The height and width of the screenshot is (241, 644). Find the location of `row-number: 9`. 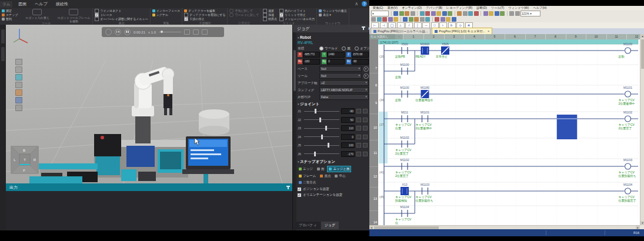

row-number: 9 is located at coordinates (376, 103).